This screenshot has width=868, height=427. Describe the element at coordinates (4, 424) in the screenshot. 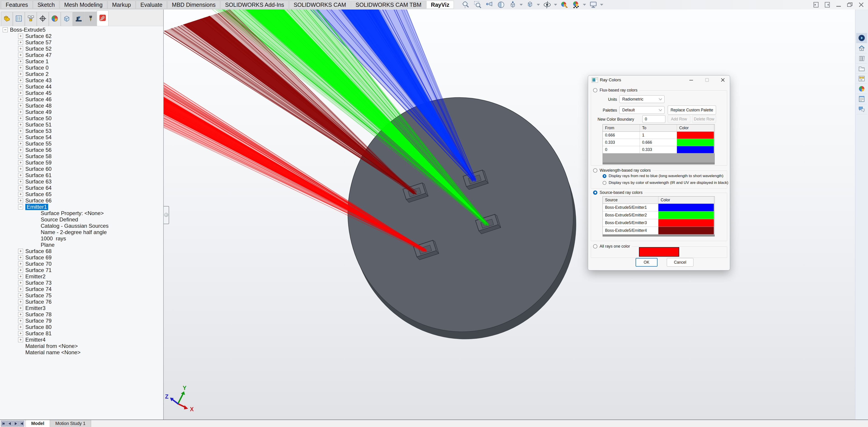

I see `nav-first-button` at that location.